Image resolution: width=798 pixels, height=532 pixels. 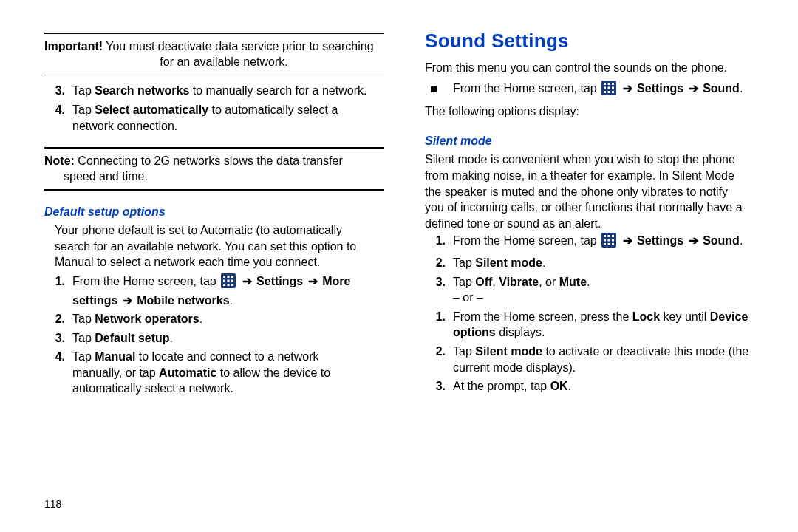 What do you see at coordinates (549, 282) in the screenshot?
I see `text: , or` at bounding box center [549, 282].